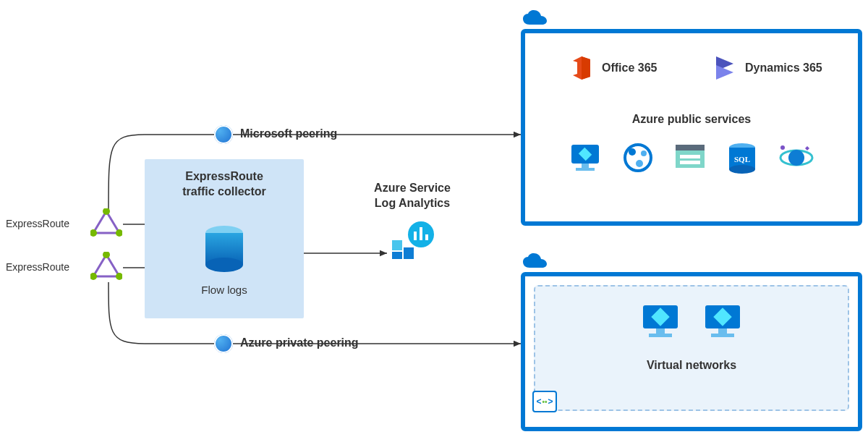 Image resolution: width=868 pixels, height=437 pixels. What do you see at coordinates (768, 68) in the screenshot?
I see `dynamics365-block: Dynamics 365` at bounding box center [768, 68].